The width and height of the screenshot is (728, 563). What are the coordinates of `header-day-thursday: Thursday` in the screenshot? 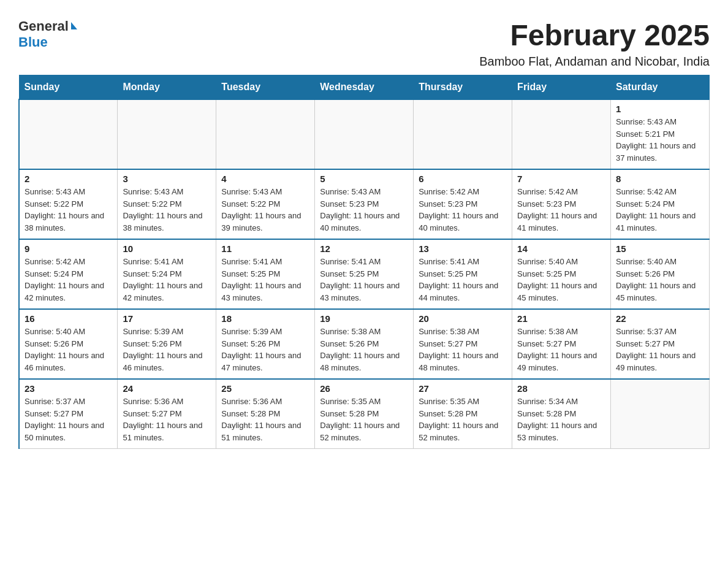 It's located at (463, 88).